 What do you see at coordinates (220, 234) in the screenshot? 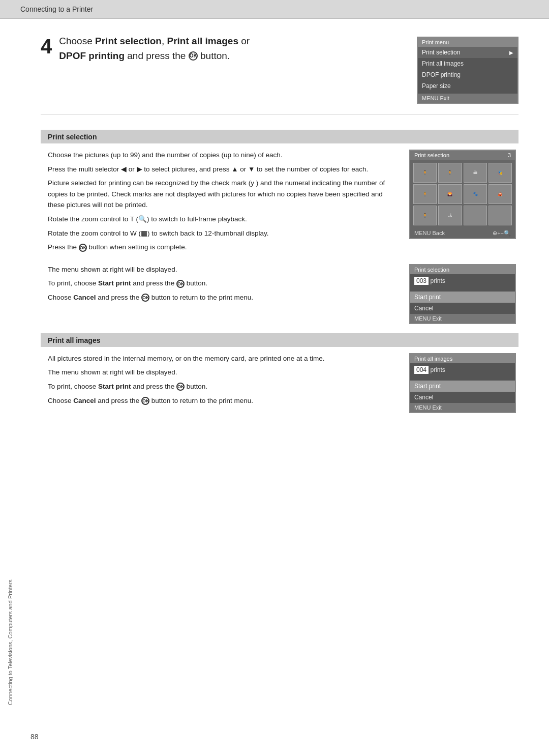
I see `ps-para-4: Rotate the zoom control to W (▦) to swit…` at bounding box center [220, 234].